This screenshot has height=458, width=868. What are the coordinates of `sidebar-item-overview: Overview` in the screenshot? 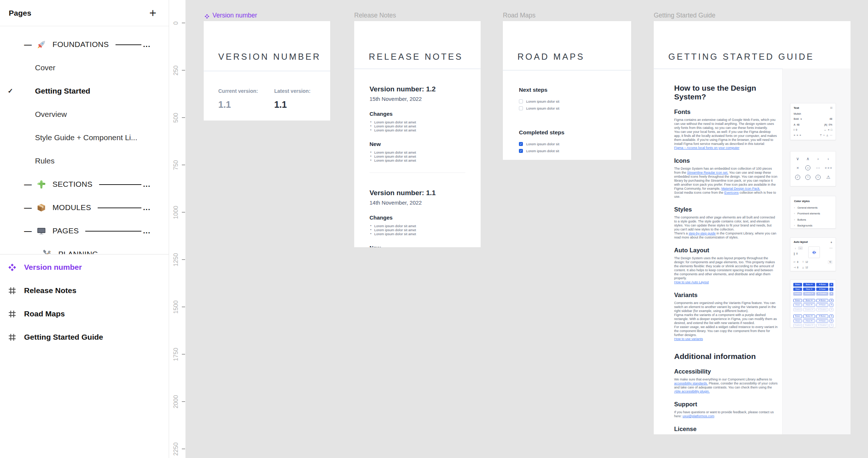 It's located at (85, 114).